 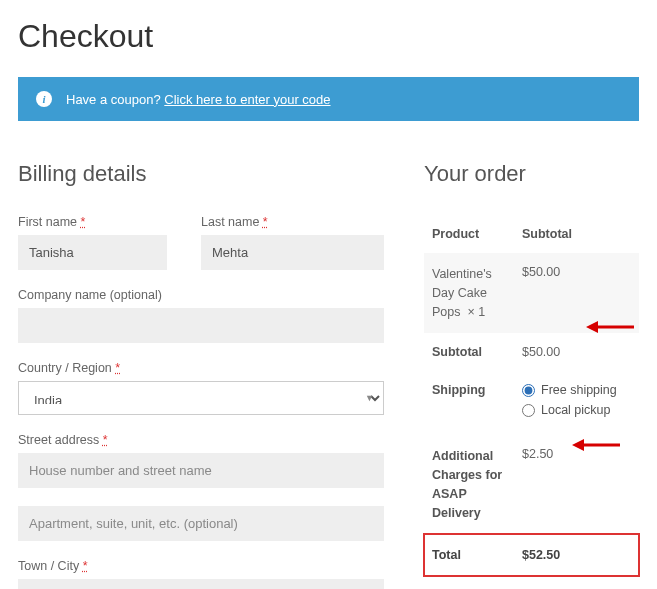 What do you see at coordinates (201, 326) in the screenshot?
I see `company-input` at bounding box center [201, 326].